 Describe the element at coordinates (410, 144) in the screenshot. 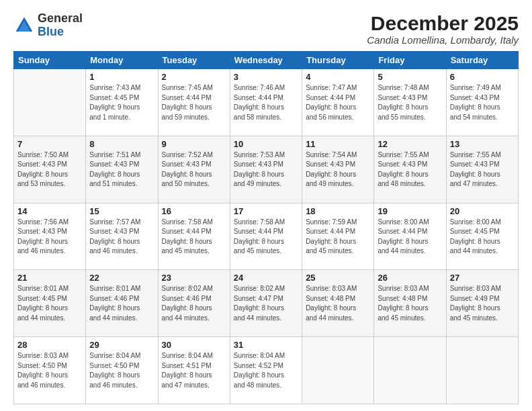

I see `day-number: 12` at that location.